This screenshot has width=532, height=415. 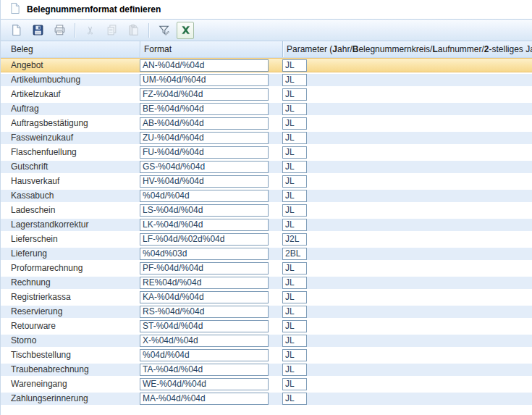 What do you see at coordinates (38, 30) in the screenshot?
I see `save-button` at bounding box center [38, 30].